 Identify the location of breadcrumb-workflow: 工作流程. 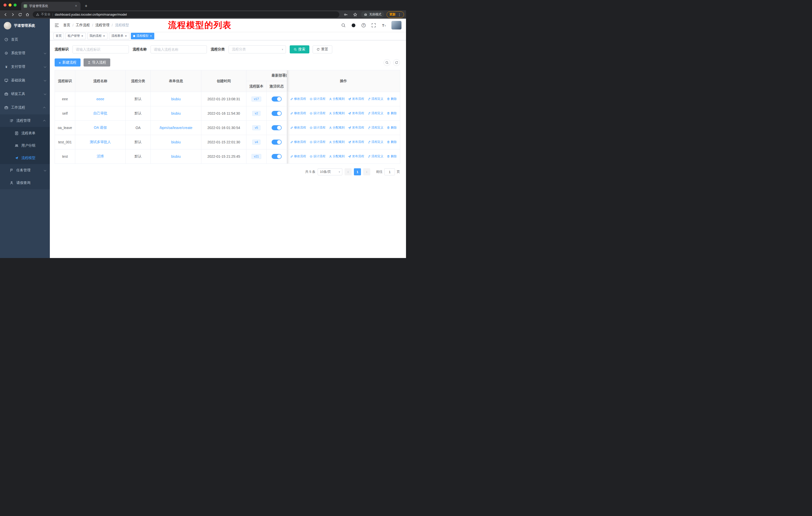
(83, 25).